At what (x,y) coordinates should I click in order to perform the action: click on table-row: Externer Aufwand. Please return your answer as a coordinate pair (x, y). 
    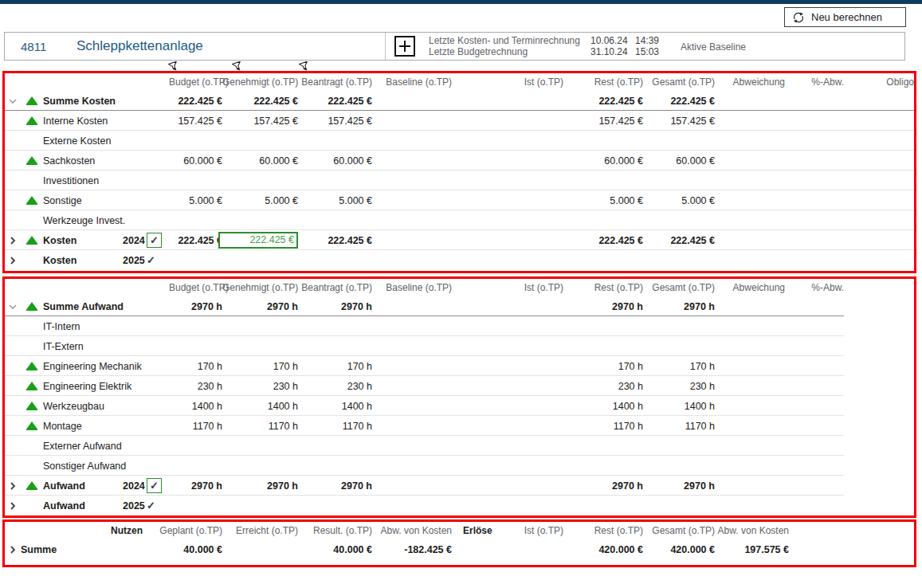
    Looking at the image, I should click on (459, 446).